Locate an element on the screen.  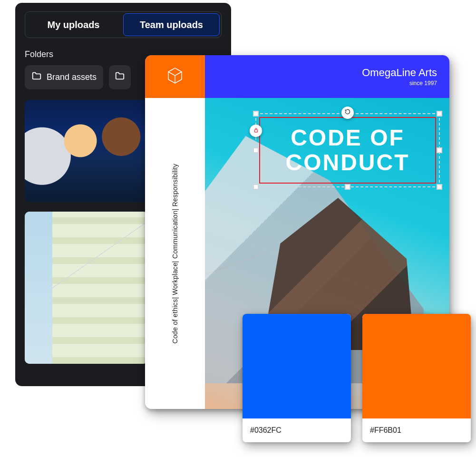
uploads-tabs: My uploads Team uploads is located at coordinates (123, 25).